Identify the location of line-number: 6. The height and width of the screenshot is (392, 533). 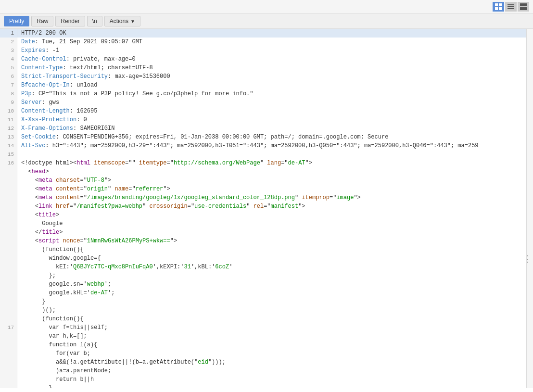
(9, 76).